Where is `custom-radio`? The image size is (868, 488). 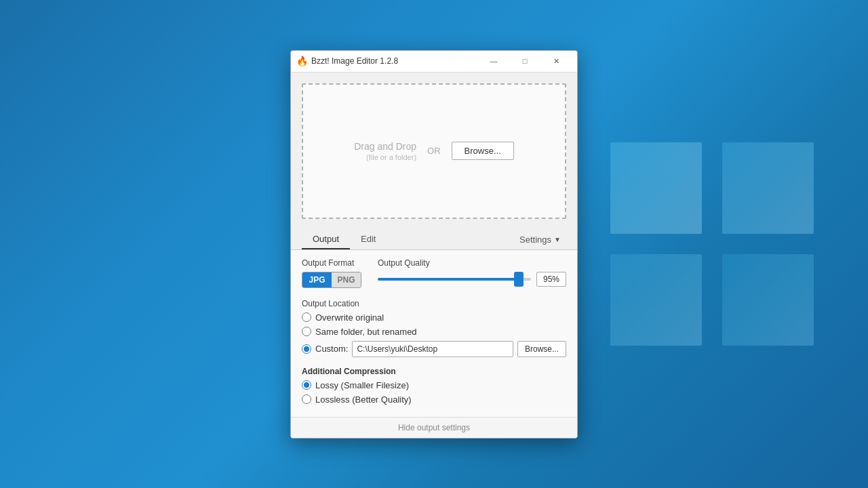 custom-radio is located at coordinates (307, 349).